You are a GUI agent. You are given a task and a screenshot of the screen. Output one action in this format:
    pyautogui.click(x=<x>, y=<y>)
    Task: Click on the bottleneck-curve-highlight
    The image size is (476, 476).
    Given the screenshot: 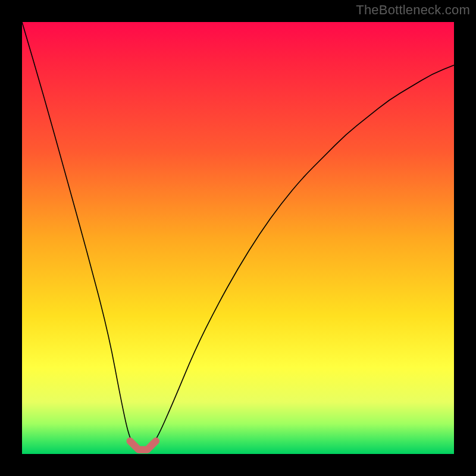 What is the action you would take?
    pyautogui.click(x=143, y=445)
    